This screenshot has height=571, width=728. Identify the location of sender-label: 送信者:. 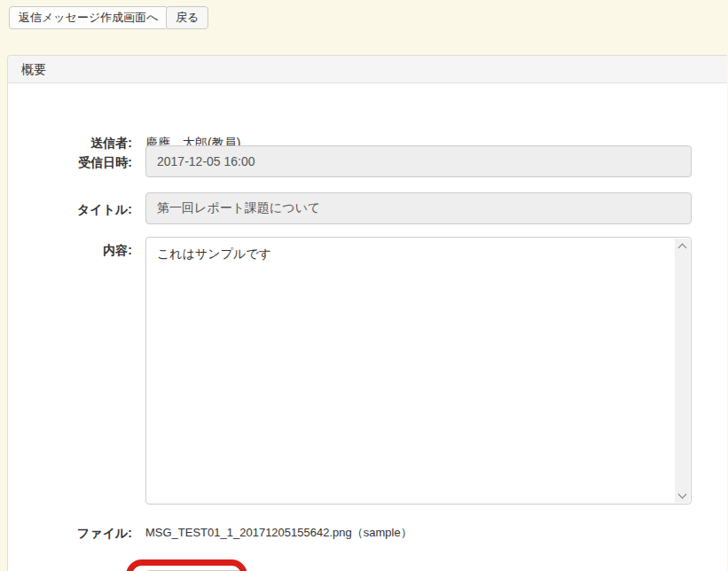
(70, 144).